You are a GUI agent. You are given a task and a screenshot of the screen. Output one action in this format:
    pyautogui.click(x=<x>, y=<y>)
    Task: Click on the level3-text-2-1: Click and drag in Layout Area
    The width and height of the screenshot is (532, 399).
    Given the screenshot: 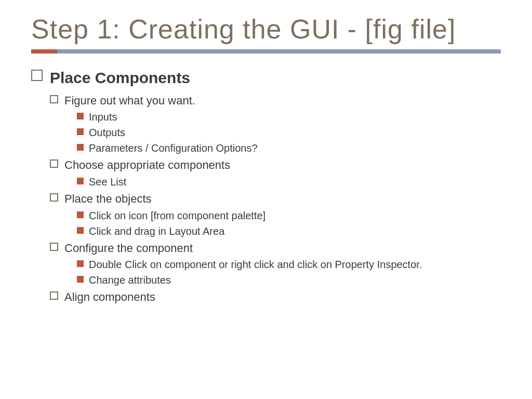 What is the action you would take?
    pyautogui.click(x=157, y=232)
    